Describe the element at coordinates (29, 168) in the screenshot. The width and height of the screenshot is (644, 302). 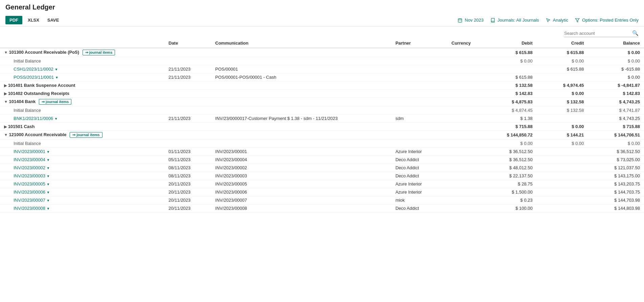
I see `entry-link: INV/2023/00002` at that location.